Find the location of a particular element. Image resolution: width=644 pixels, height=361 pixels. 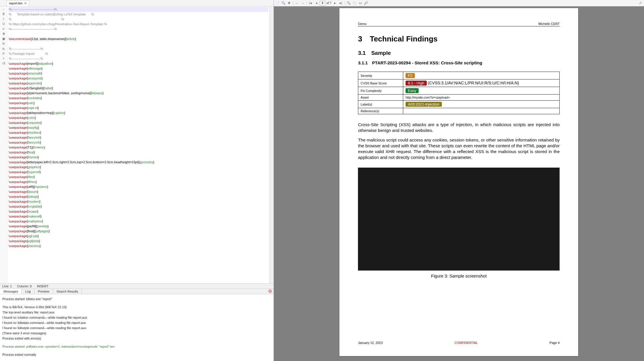

code-line: \usepackage{lipsum} is located at coordinates (139, 192).